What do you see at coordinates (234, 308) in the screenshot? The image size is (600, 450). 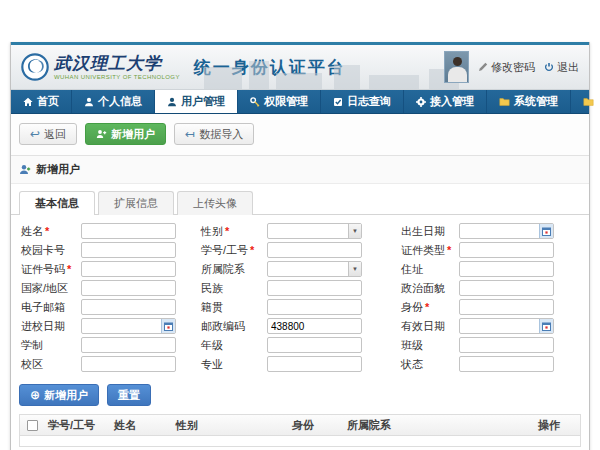 I see `native-place-label: 籍贯` at bounding box center [234, 308].